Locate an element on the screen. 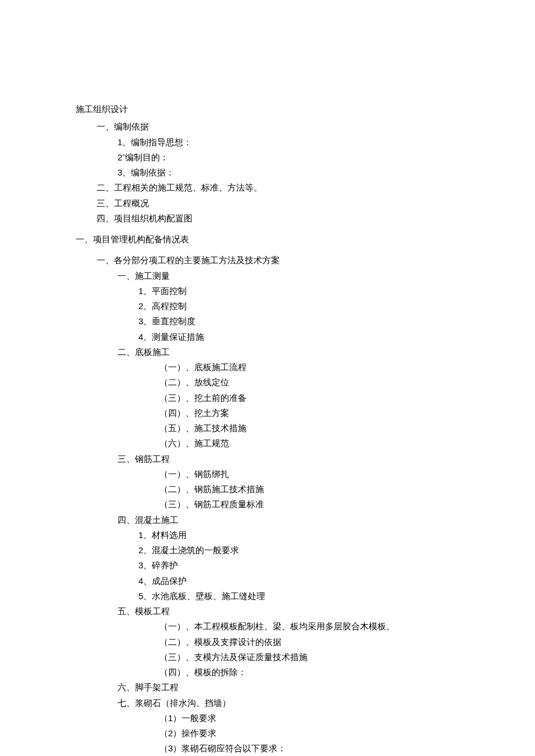  outline-item: （二）、钢筋施工技术措施 is located at coordinates (347, 489).